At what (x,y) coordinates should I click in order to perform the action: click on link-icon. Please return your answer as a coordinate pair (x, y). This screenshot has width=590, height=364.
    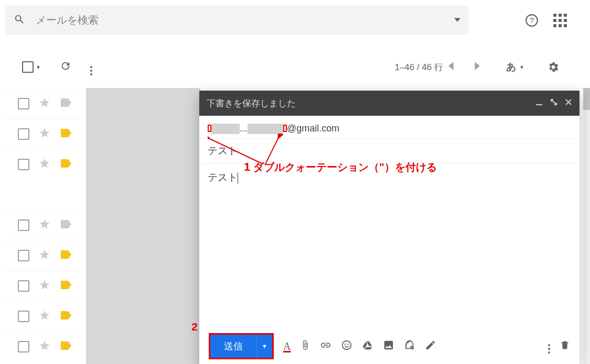
    Looking at the image, I should click on (326, 346).